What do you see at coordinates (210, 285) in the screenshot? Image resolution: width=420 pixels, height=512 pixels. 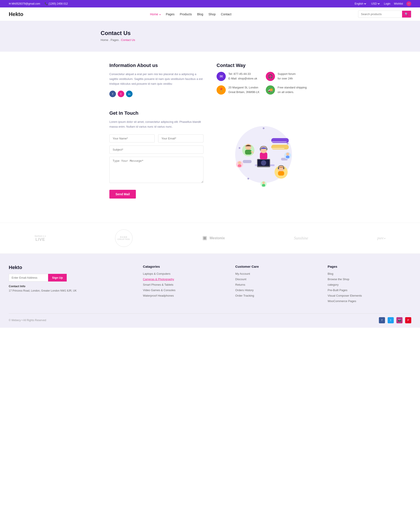 I see `footer-top: Hekto Sign Up Contact Info 17 Princess R…` at bounding box center [210, 285].